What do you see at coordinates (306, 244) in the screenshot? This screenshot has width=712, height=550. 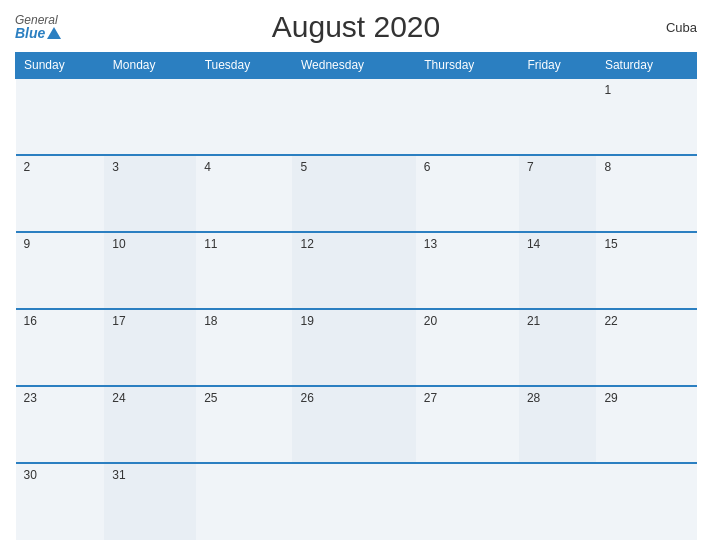 I see `day-number: 12` at bounding box center [306, 244].